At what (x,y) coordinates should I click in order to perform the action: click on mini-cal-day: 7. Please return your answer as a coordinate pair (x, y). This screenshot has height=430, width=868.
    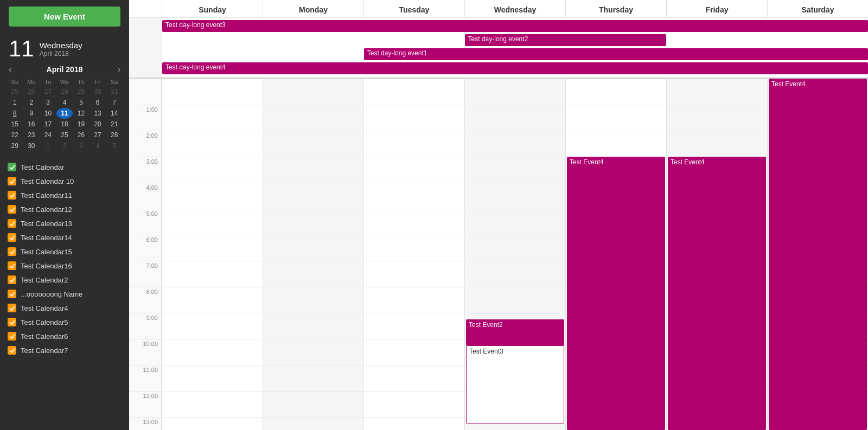
    Looking at the image, I should click on (114, 102).